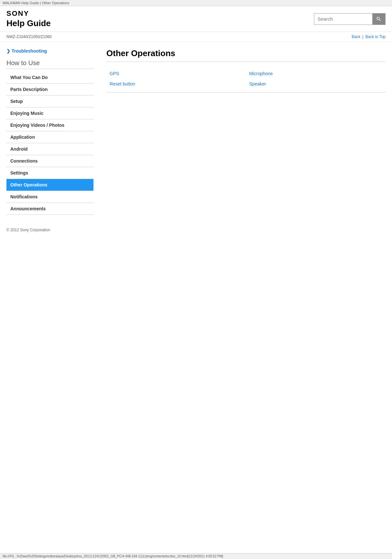 The width and height of the screenshot is (392, 559). What do you see at coordinates (316, 74) in the screenshot?
I see `content-link-item-microphone: Microphone` at bounding box center [316, 74].